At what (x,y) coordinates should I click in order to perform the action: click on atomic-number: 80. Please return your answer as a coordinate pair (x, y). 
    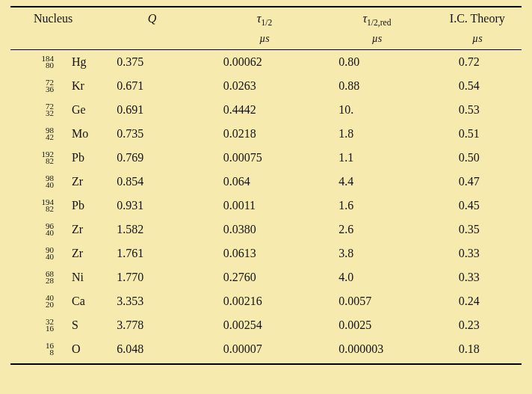
    Looking at the image, I should click on (45, 66).